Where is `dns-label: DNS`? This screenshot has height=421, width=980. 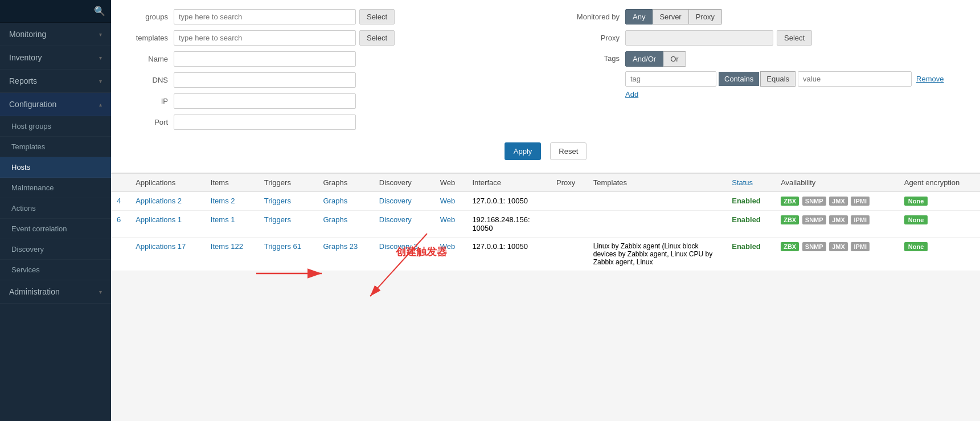 dns-label: DNS is located at coordinates (145, 80).